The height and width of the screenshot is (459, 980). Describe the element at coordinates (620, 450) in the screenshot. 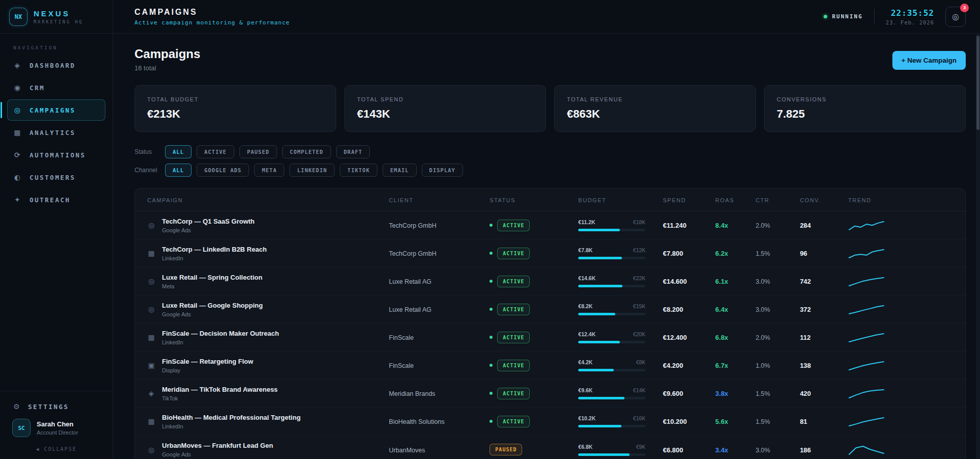

I see `budget-cell-col: €6.8K€9K` at that location.